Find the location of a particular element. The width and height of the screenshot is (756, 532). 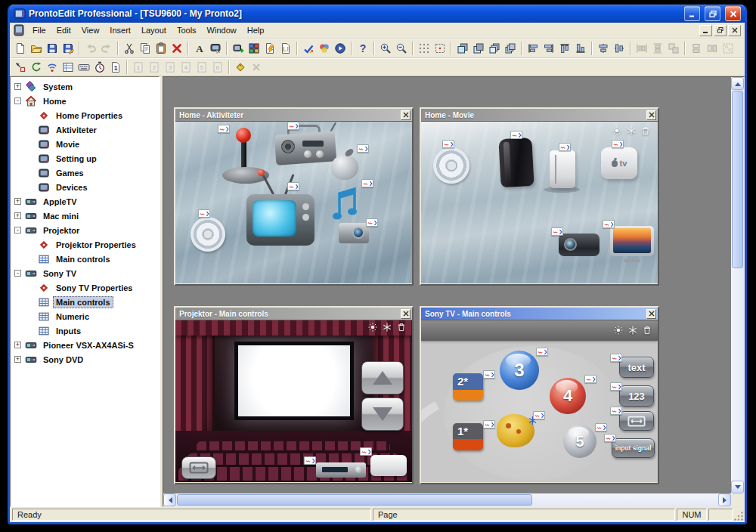

horizontal-scroll-thumb is located at coordinates (355, 500).